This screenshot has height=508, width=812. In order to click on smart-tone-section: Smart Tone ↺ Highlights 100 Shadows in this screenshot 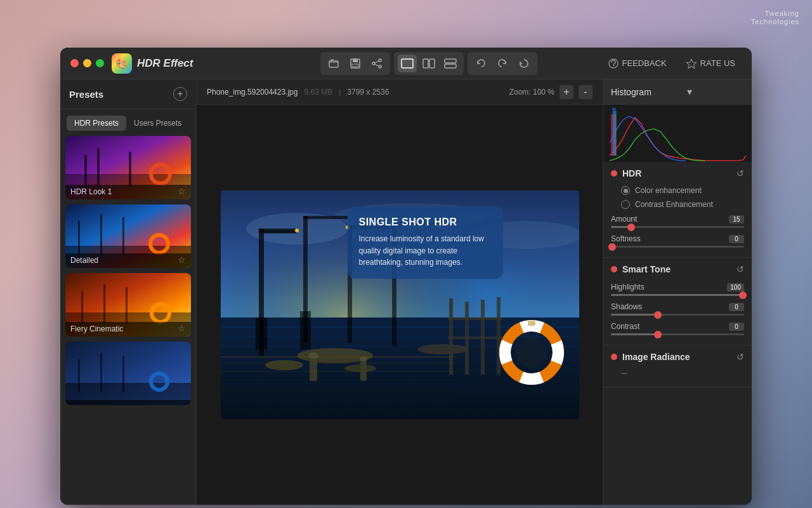, I will do `click(678, 302)`.